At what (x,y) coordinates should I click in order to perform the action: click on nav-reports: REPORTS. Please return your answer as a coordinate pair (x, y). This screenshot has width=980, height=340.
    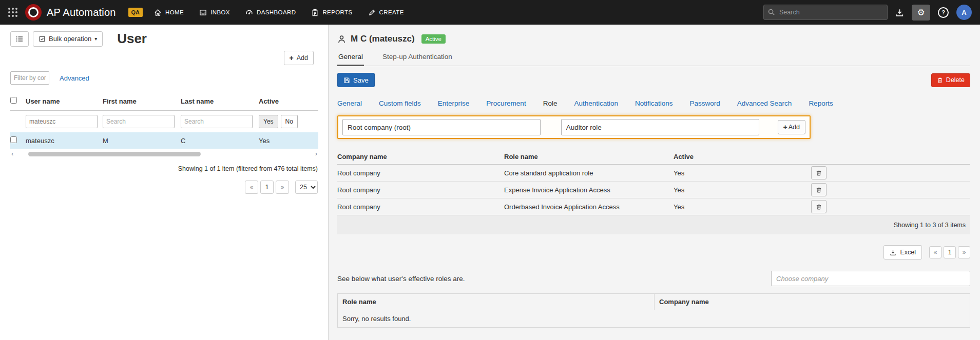
    Looking at the image, I should click on (332, 12).